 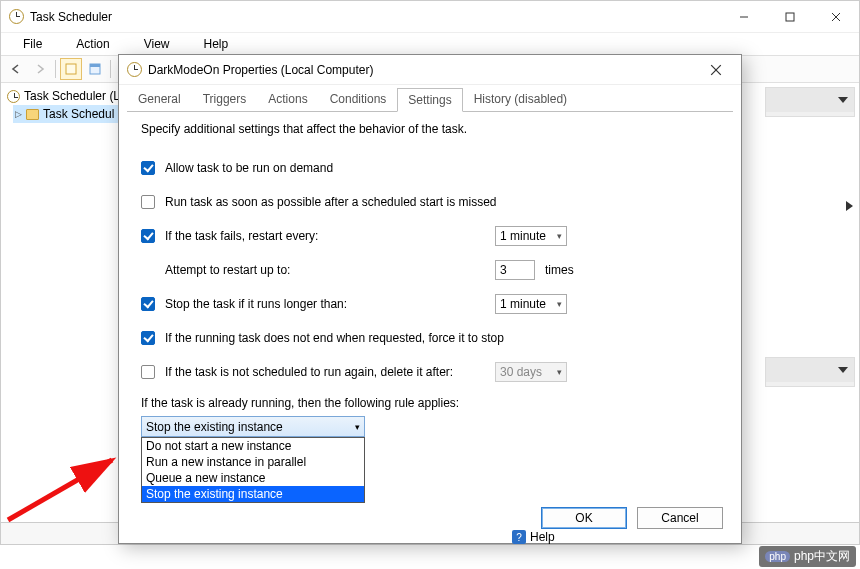 I want to click on label-attempt: Attempt to restart up to:, so click(x=330, y=270).